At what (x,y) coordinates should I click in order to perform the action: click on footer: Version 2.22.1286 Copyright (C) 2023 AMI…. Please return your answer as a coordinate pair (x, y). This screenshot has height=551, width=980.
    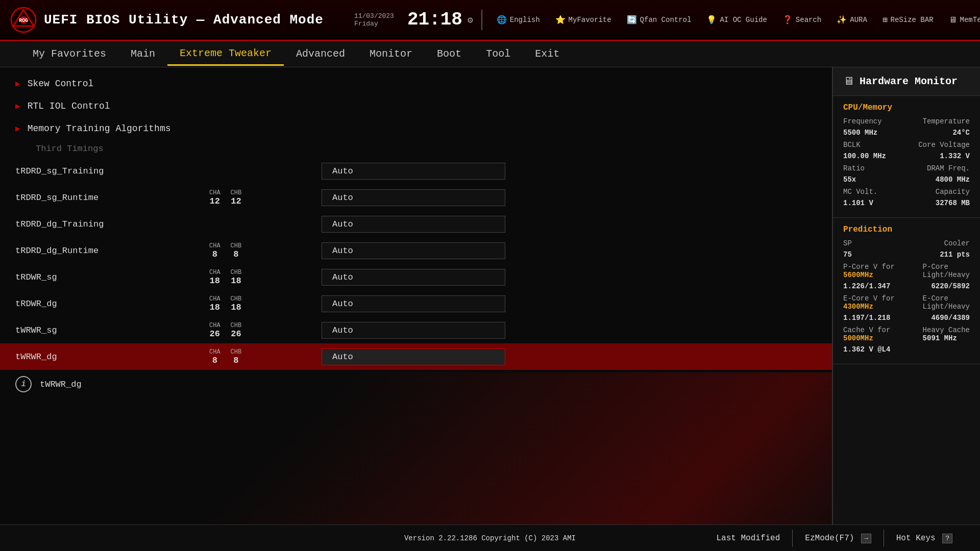
    Looking at the image, I should click on (490, 538).